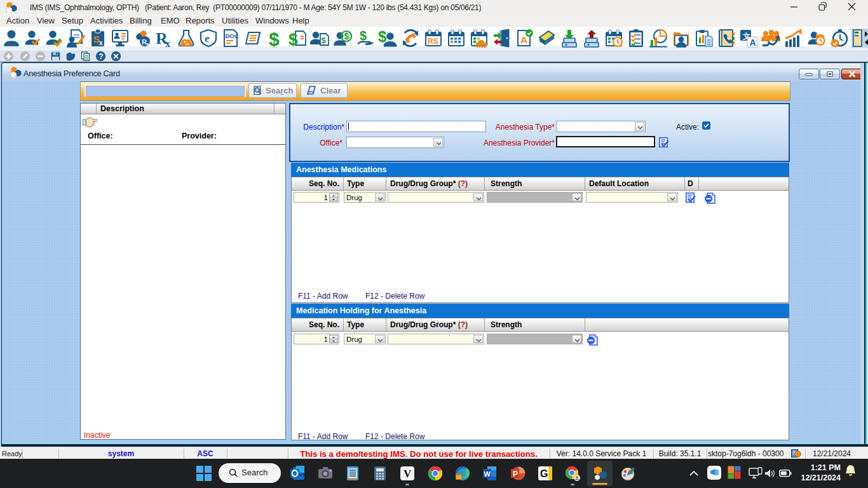 This screenshot has height=488, width=868. Describe the element at coordinates (544, 474) in the screenshot. I see `svg-text: G` at that location.